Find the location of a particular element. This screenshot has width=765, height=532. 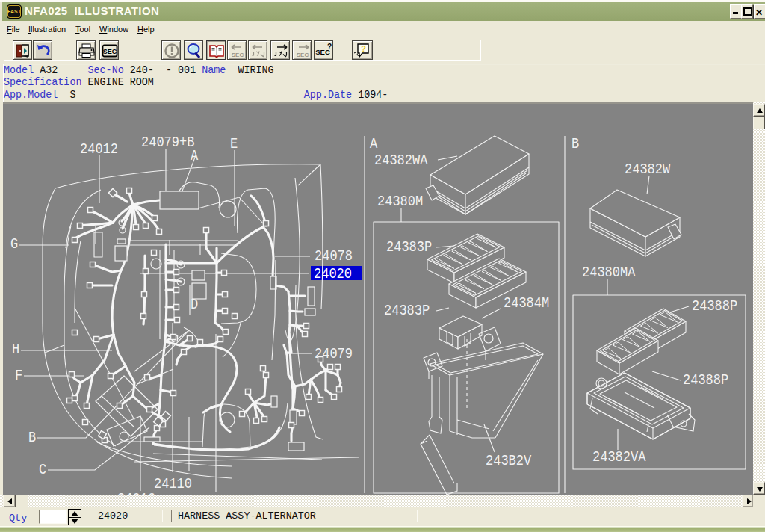

svg-text: 243B2V is located at coordinates (509, 460).